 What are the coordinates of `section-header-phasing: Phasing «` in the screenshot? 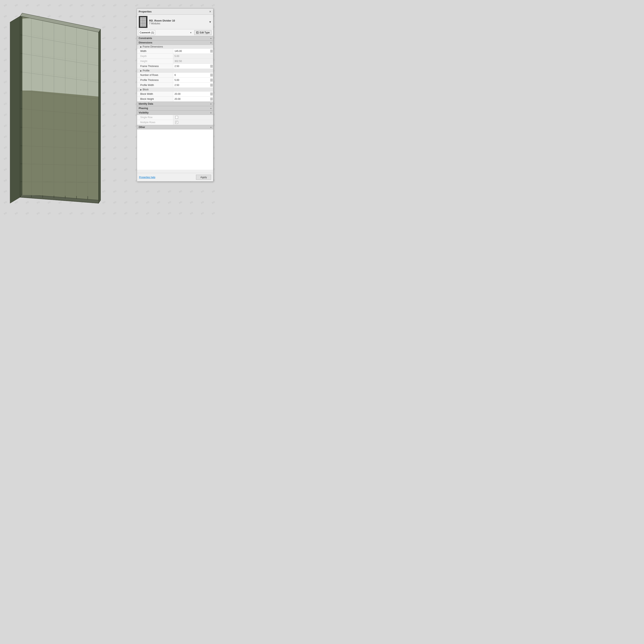 It's located at (175, 108).